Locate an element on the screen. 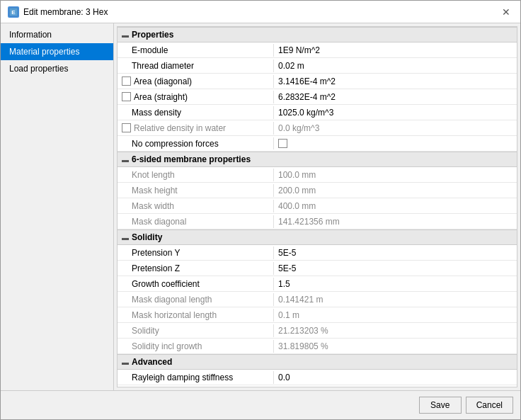 The width and height of the screenshot is (521, 420). row-growth-coefficient: Growth coefficient 1.5 is located at coordinates (317, 284).